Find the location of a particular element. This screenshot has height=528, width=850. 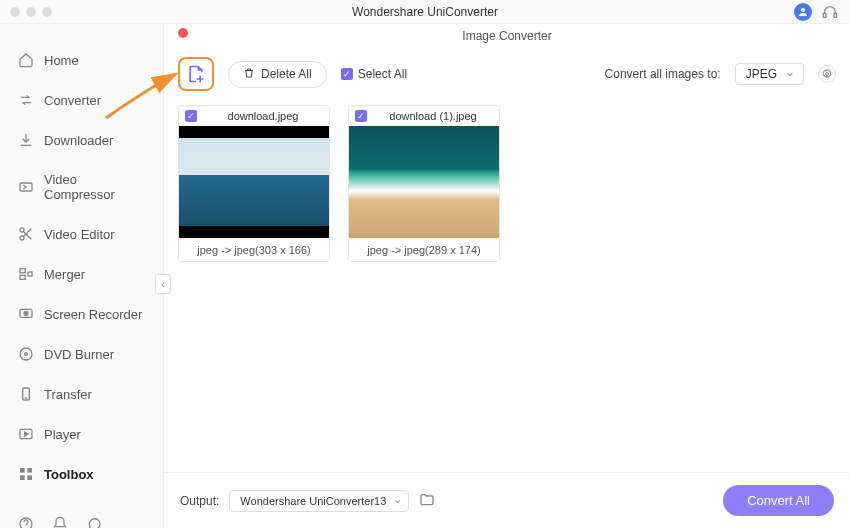

sidebar-item-video-editor: Video Editor is located at coordinates (82, 234).